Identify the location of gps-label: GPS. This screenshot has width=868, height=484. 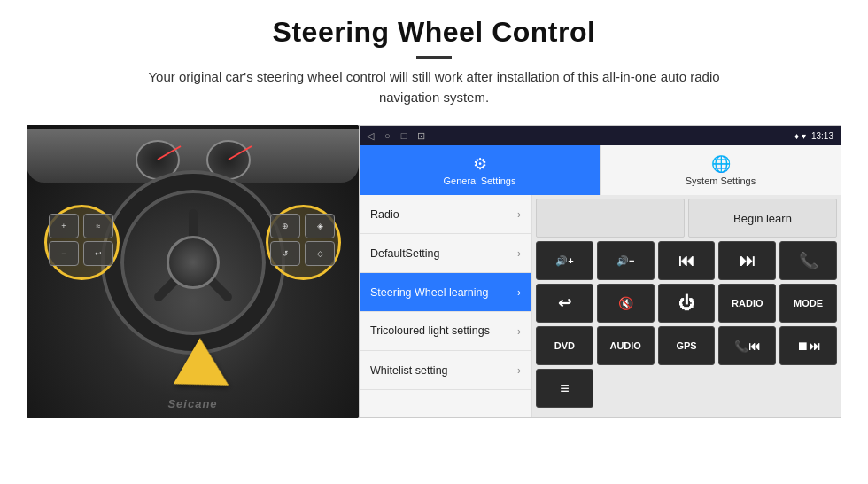
(686, 346).